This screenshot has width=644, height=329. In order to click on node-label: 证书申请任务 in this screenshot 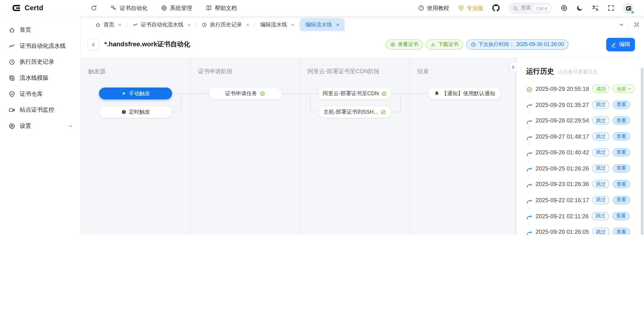, I will do `click(241, 93)`.